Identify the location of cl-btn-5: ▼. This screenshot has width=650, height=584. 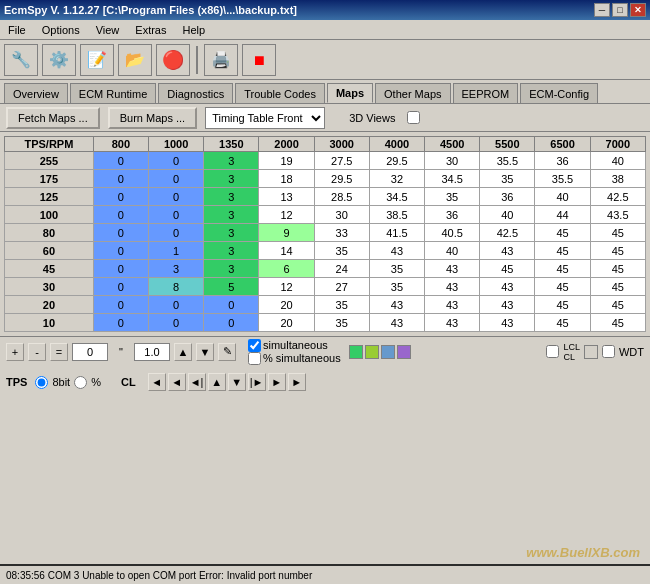
(237, 382).